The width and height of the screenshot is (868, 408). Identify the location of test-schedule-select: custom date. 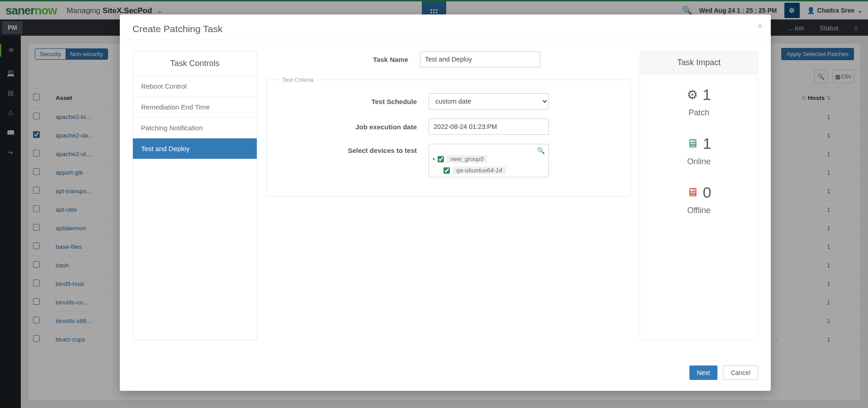
(489, 101).